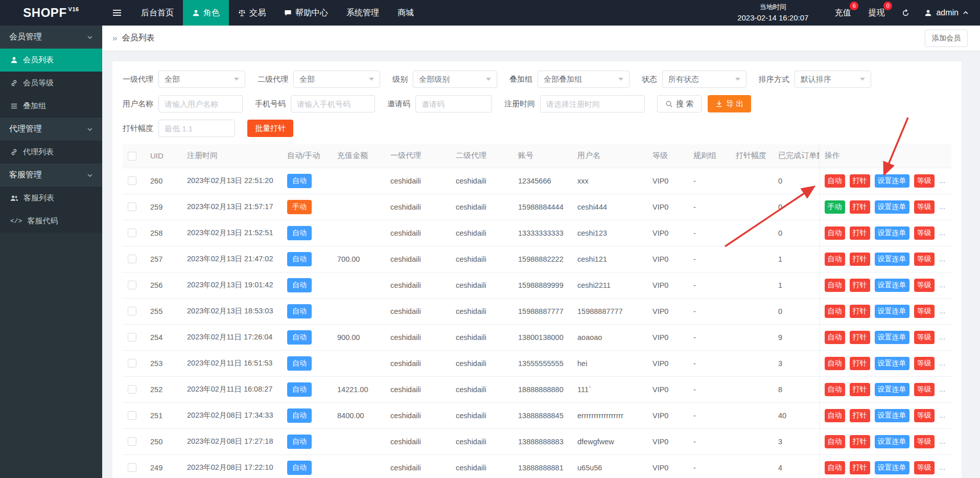  I want to click on search-button: 搜 索, so click(680, 104).